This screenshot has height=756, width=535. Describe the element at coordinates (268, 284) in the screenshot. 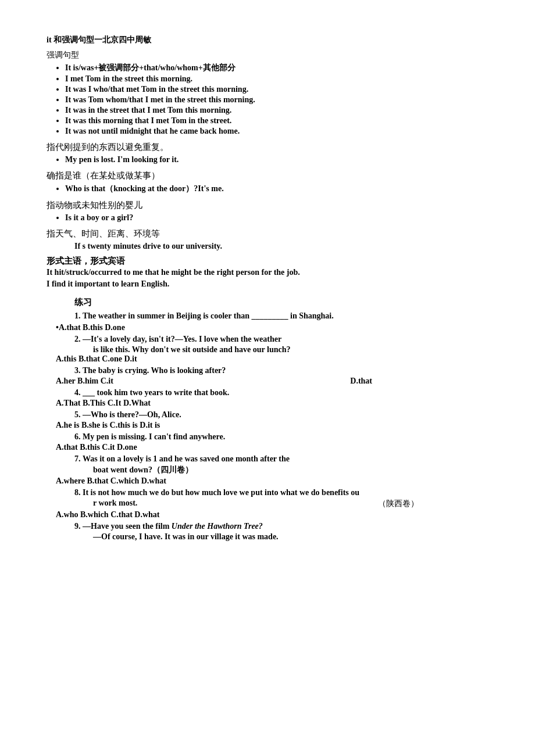

I see `bold6b-text: I find it important to learn English.` at that location.